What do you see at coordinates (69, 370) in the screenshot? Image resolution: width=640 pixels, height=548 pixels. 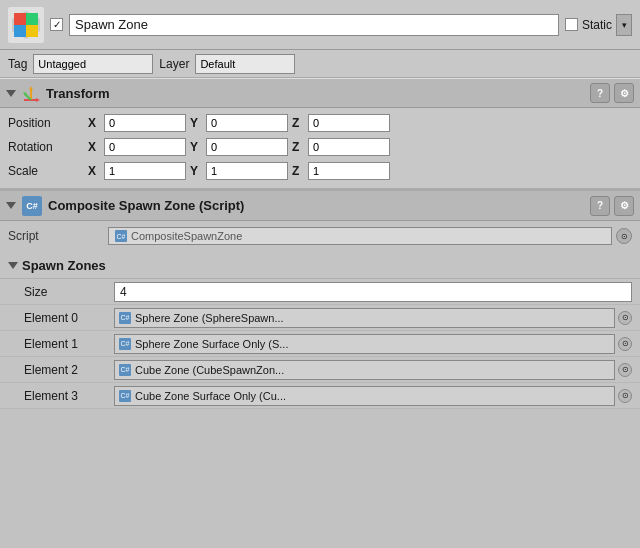 I see `spawn-element-label-2: Element 2` at bounding box center [69, 370].